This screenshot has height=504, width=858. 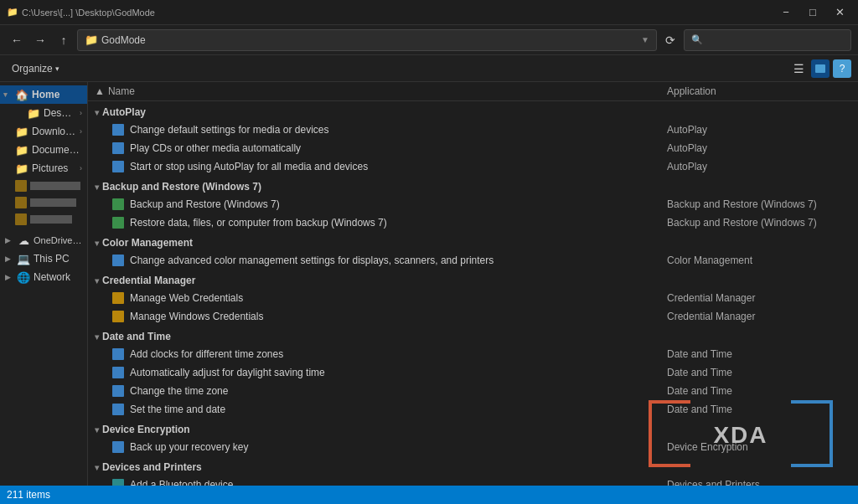 What do you see at coordinates (473, 204) in the screenshot?
I see `list-item: Backup and Restore (Windows 7)Backup and…` at bounding box center [473, 204].